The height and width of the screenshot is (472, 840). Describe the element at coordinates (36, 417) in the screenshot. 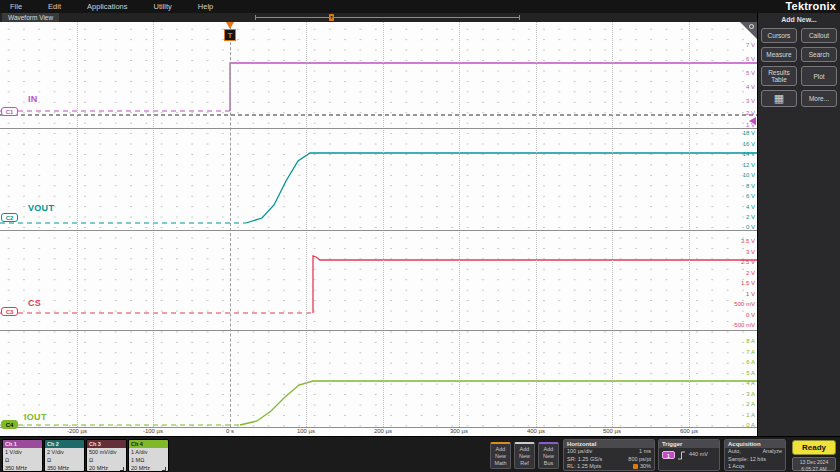

I see `waveform-label-iout: IOUT` at that location.